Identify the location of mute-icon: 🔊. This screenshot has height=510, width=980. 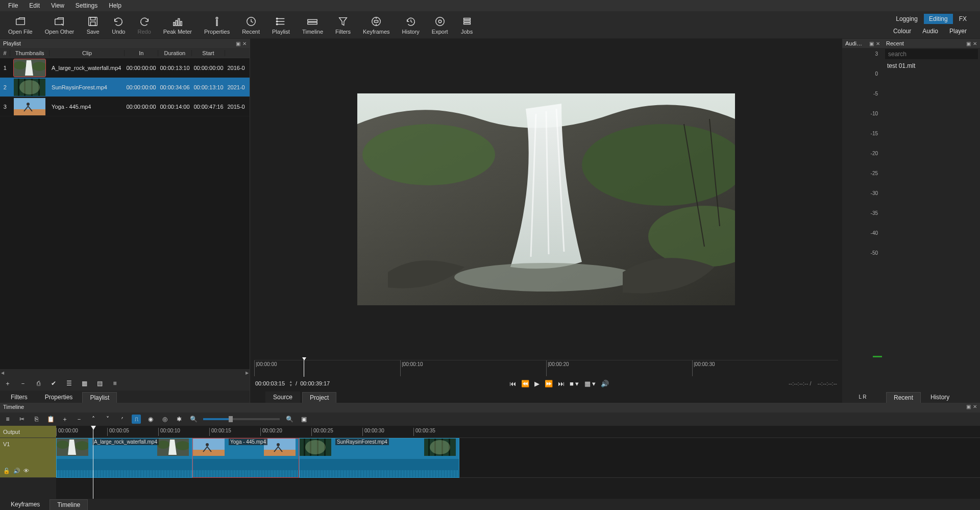
(17, 471).